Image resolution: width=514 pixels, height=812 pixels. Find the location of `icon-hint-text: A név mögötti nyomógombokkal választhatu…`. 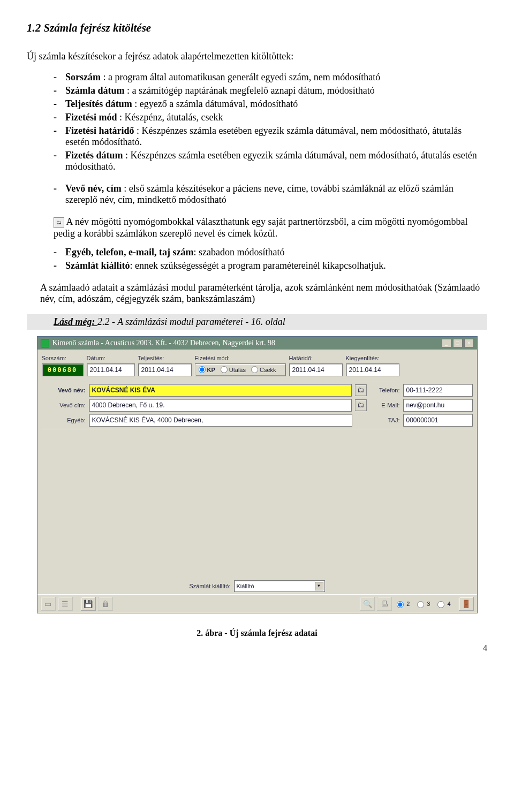

icon-hint-text: A név mögötti nyomógombokkal választhatu… is located at coordinates (260, 227).